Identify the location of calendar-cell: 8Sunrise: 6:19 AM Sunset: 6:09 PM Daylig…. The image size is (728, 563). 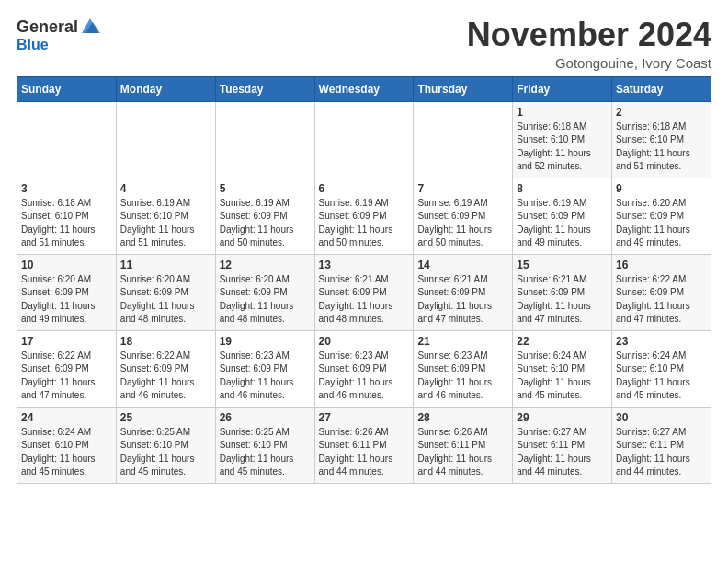
(563, 215).